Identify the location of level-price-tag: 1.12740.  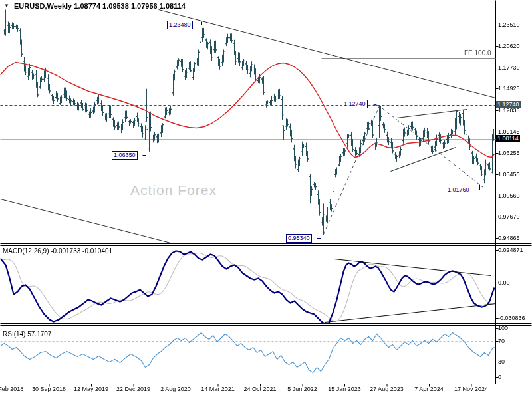
(508, 105).